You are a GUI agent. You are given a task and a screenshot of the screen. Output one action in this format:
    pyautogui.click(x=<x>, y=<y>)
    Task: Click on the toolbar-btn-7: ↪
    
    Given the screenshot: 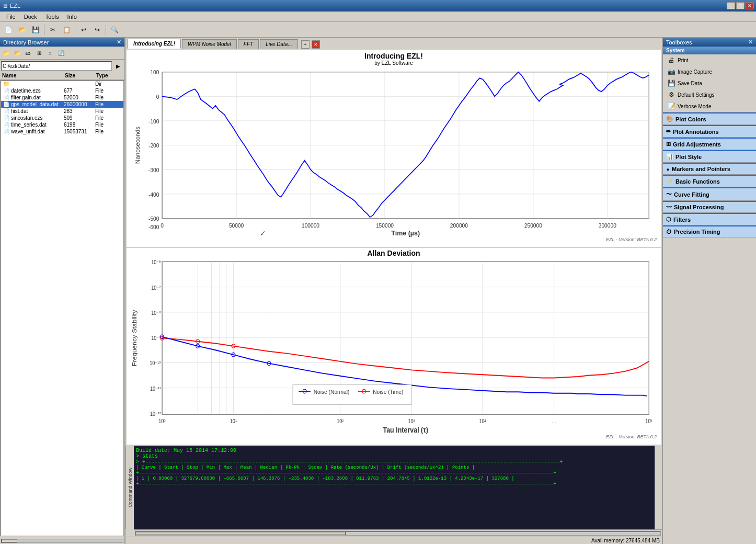 What is the action you would take?
    pyautogui.click(x=97, y=30)
    